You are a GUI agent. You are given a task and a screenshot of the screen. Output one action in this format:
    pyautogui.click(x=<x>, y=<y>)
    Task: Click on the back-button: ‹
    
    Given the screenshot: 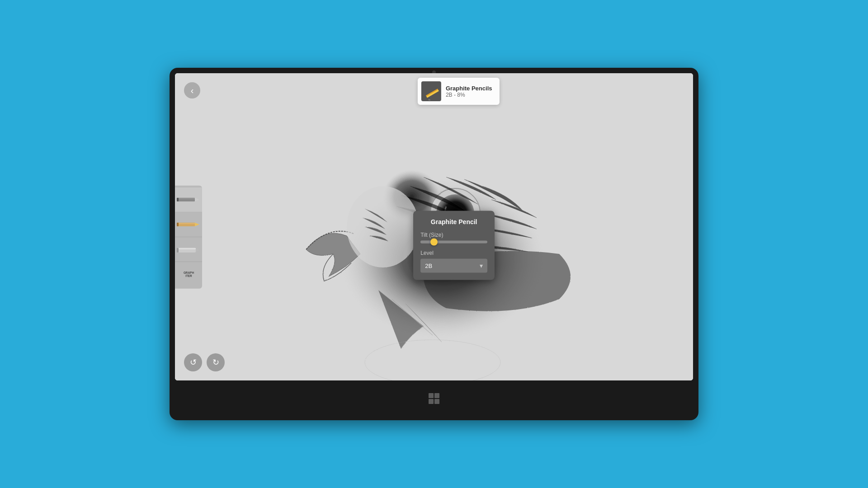 What is the action you would take?
    pyautogui.click(x=192, y=90)
    